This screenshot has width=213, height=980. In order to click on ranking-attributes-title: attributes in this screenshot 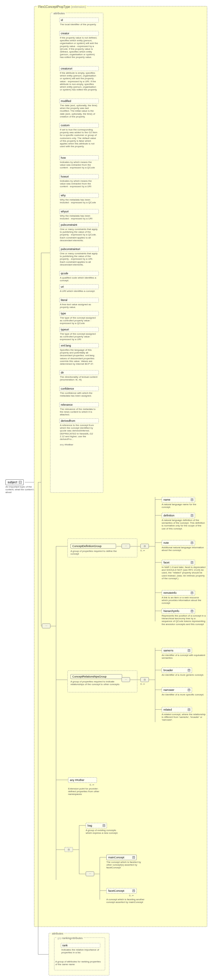, I will do `click(58, 934)`.